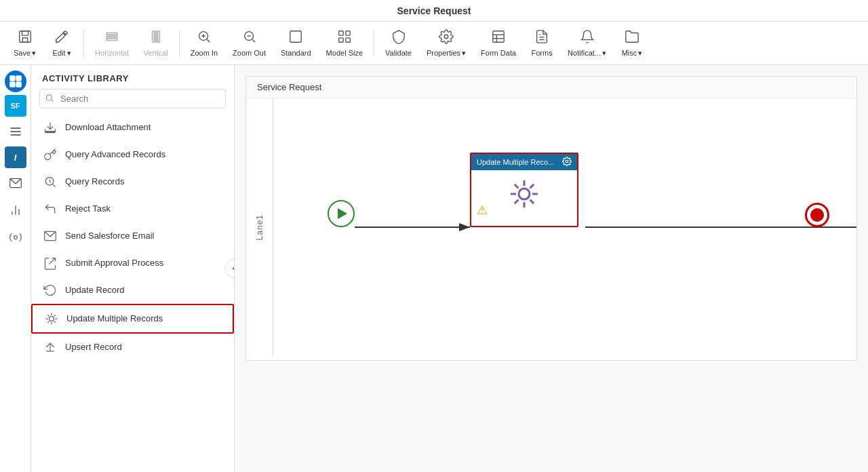 Image resolution: width=868 pixels, height=472 pixels. Describe the element at coordinates (156, 38) in the screenshot. I see `vertical-icon` at that location.